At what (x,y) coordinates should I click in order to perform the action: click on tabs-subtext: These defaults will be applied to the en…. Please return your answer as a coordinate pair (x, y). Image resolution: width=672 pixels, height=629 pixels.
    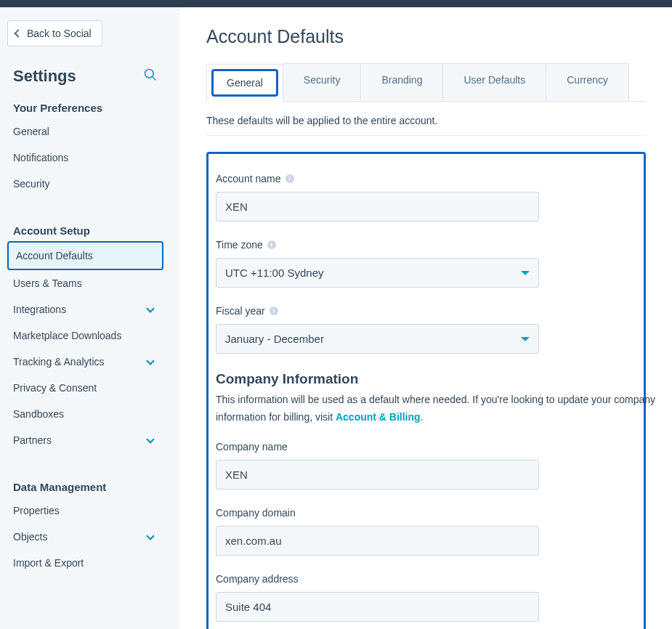
    Looking at the image, I should click on (426, 121).